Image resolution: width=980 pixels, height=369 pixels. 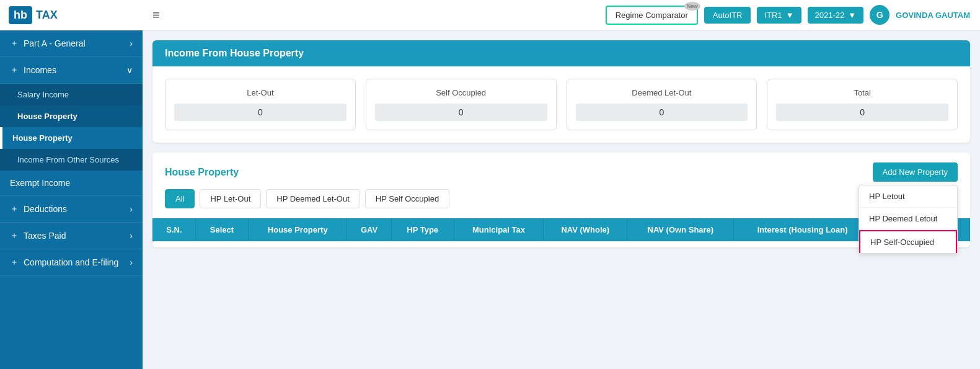 What do you see at coordinates (260, 104) in the screenshot?
I see `summary-letout: Let-Out` at bounding box center [260, 104].